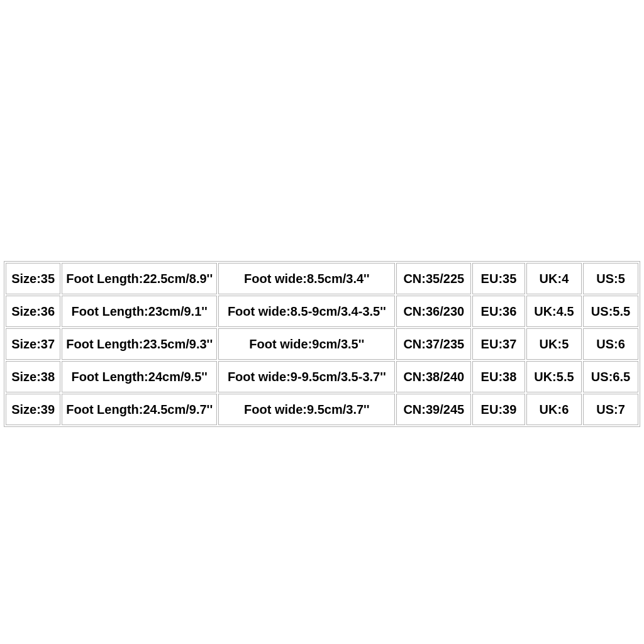  I want to click on cell-eu: EU:36, so click(499, 311).